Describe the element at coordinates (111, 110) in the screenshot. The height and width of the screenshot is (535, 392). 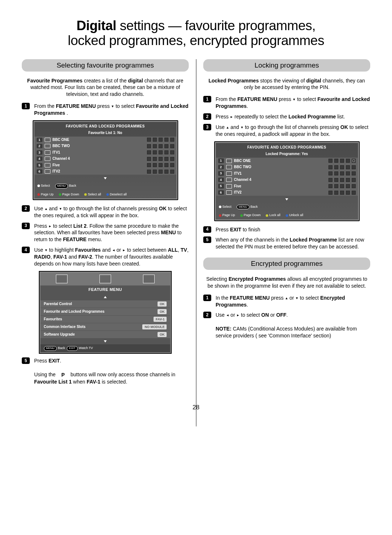
I see `fav-step-1: From the FEATURE MENU press ▾ to select …` at that location.